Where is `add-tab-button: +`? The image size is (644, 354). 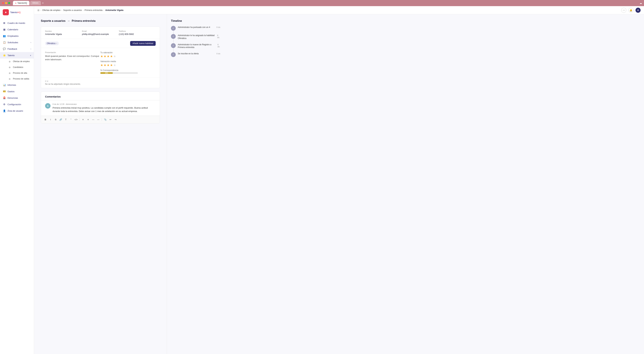 add-tab-button: + is located at coordinates (43, 3).